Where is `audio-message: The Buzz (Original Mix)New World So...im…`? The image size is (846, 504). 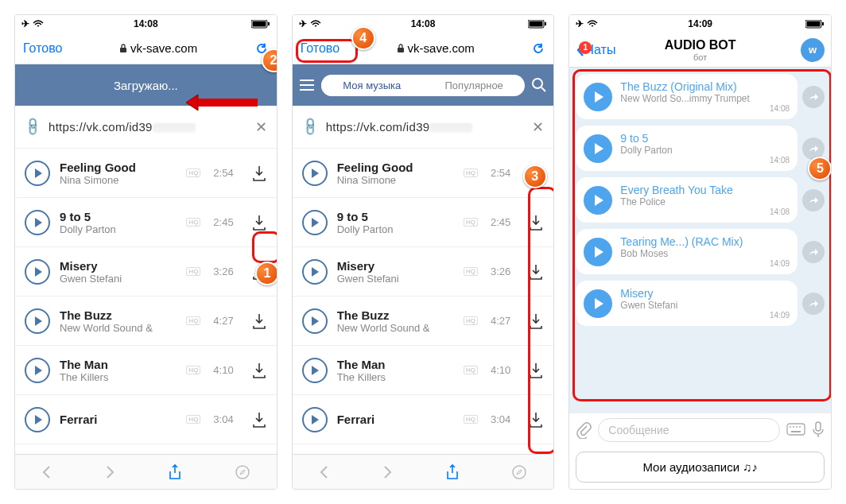 audio-message: The Buzz (Original Mix)New World So...im… is located at coordinates (687, 97).